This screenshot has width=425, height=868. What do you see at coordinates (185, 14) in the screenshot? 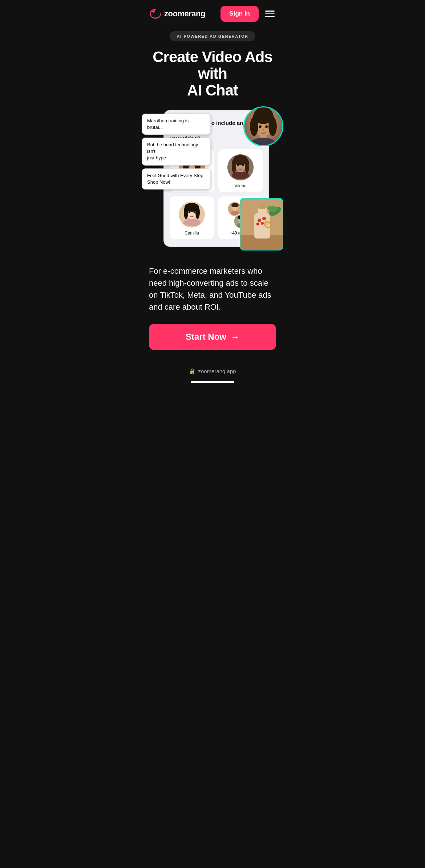
I see `logo-text: zoomerang` at bounding box center [185, 14].